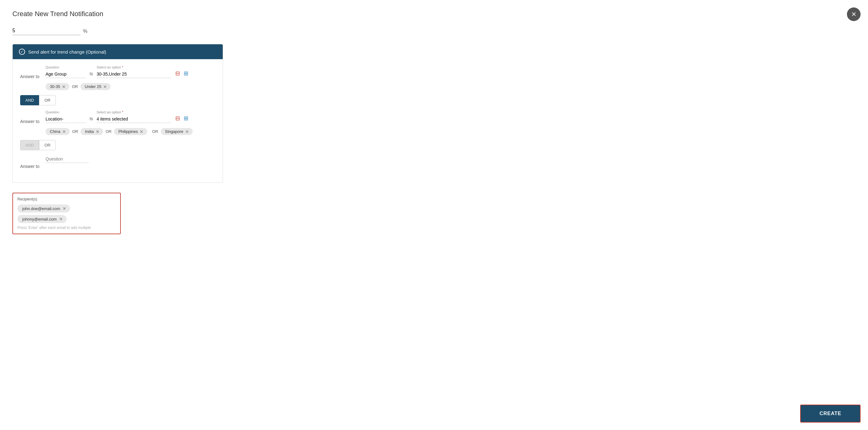 Image resolution: width=868 pixels, height=430 pixels. What do you see at coordinates (85, 31) in the screenshot?
I see `percentage-unit: %` at bounding box center [85, 31].